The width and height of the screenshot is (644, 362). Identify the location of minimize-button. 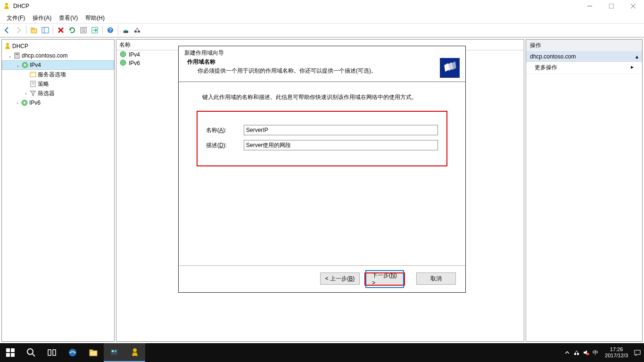
(590, 6).